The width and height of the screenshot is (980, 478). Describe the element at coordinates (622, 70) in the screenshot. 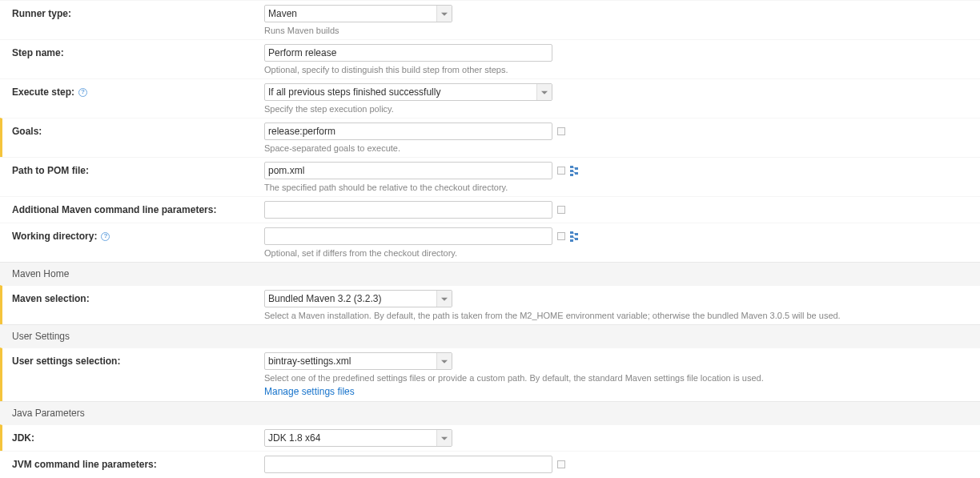

I see `step-name-hint: Optional, specify to distinguish this bu…` at that location.